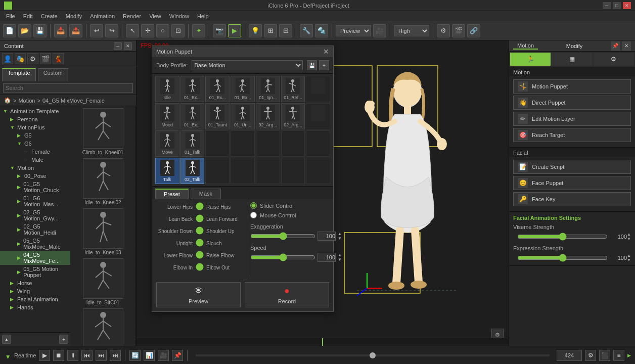 This screenshot has height=364, width=635. I want to click on toolbar-prop1: 🔧, so click(306, 31).